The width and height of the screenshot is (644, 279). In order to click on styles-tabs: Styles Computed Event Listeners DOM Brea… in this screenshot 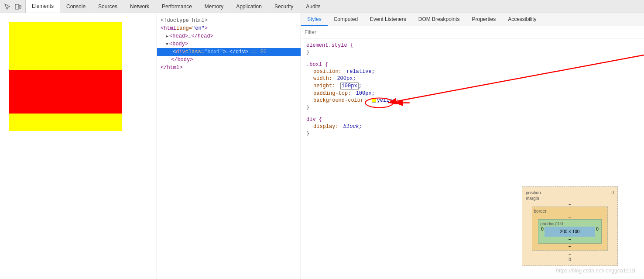, I will do `click(473, 20)`.